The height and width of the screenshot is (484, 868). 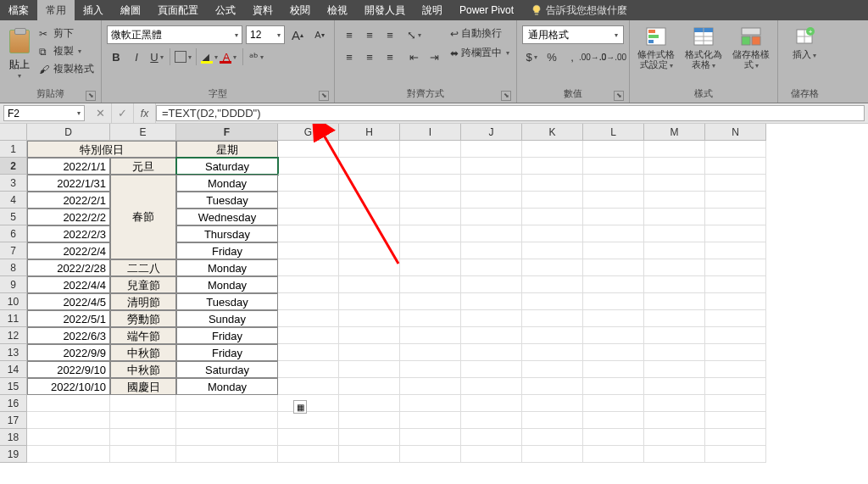 What do you see at coordinates (431, 454) in the screenshot?
I see `cell-I19` at bounding box center [431, 454].